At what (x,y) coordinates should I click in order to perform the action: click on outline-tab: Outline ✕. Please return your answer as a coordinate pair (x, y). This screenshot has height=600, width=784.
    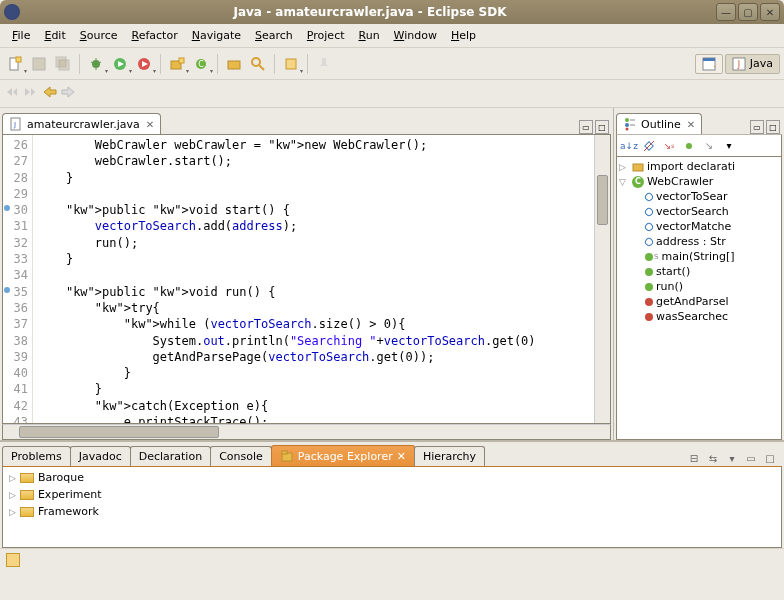
    Looking at the image, I should click on (659, 124).